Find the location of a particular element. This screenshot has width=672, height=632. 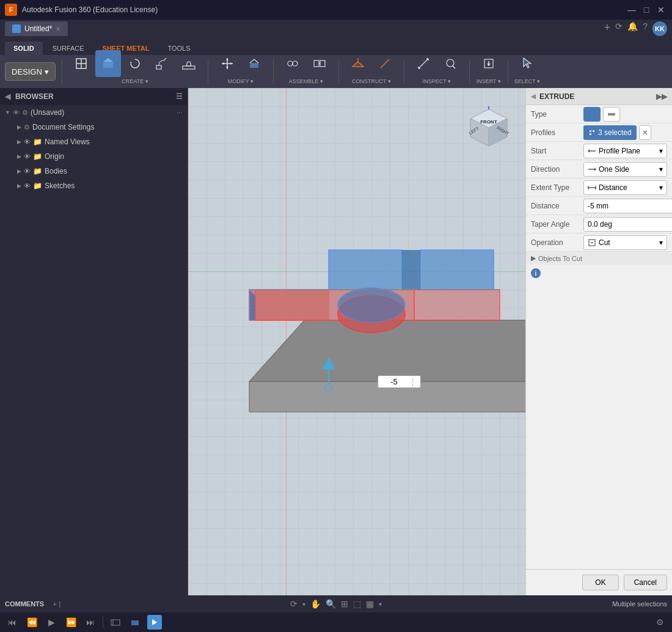

profiles-count: 3 selected is located at coordinates (615, 133).